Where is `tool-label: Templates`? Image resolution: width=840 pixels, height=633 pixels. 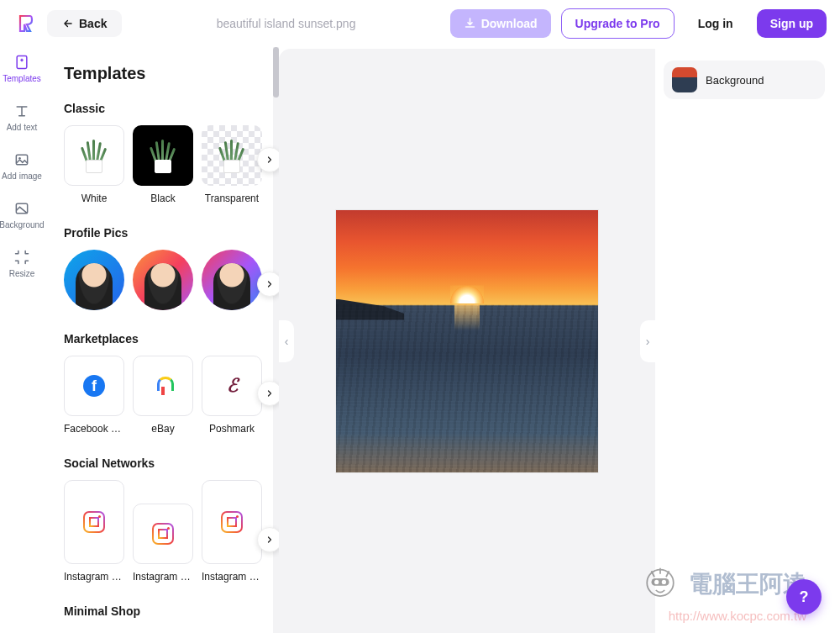
tool-label: Templates is located at coordinates (22, 79).